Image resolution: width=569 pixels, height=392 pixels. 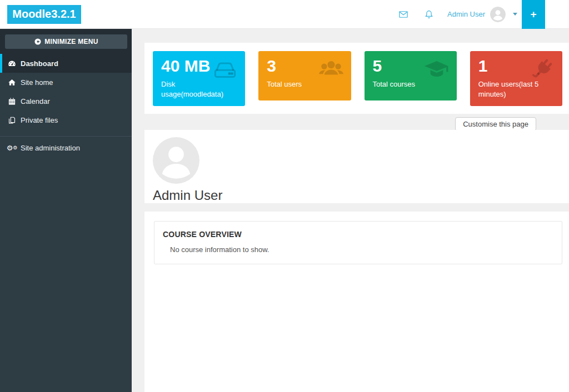 What do you see at coordinates (533, 14) in the screenshot?
I see `add-block-button: +` at bounding box center [533, 14].